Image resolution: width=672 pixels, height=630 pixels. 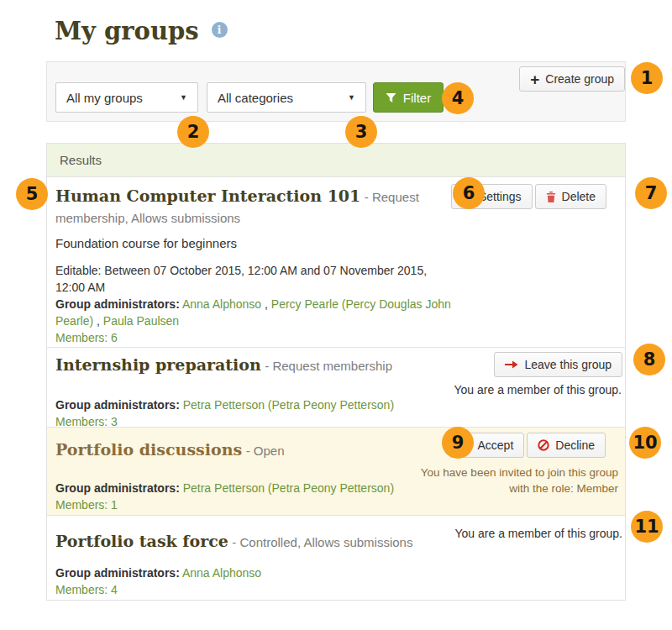 I want to click on delete-button-label: Delete, so click(x=579, y=197).